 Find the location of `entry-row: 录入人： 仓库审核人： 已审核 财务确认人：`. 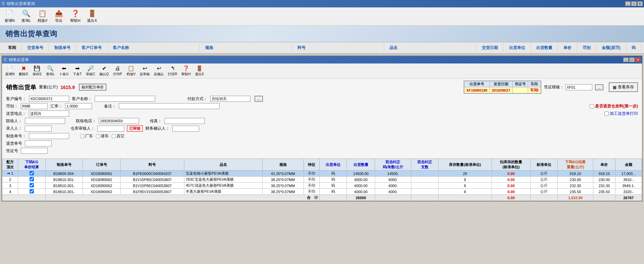

entry-row: 录入人： 仓库审核人： 已审核 财务确认人： is located at coordinates (322, 128).